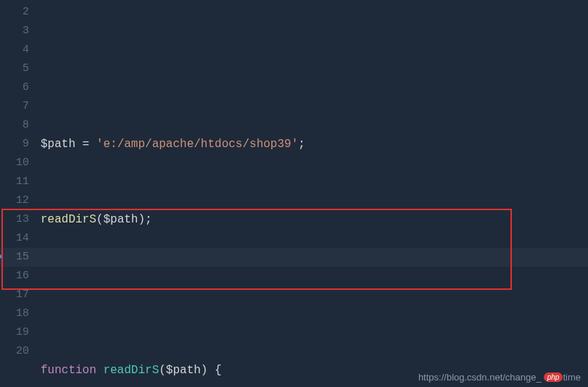 This screenshot has width=588, height=387. I want to click on function-def: readDirS, so click(128, 370).